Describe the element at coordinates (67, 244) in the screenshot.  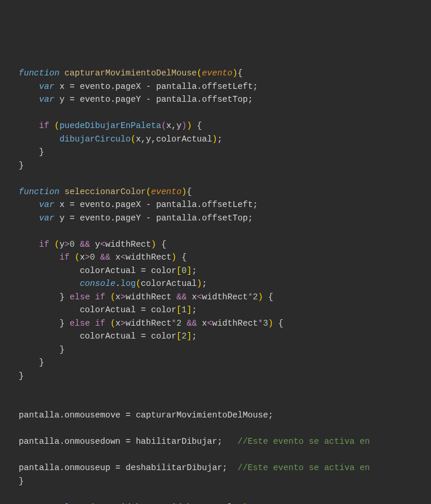
I see `operator: >` at that location.